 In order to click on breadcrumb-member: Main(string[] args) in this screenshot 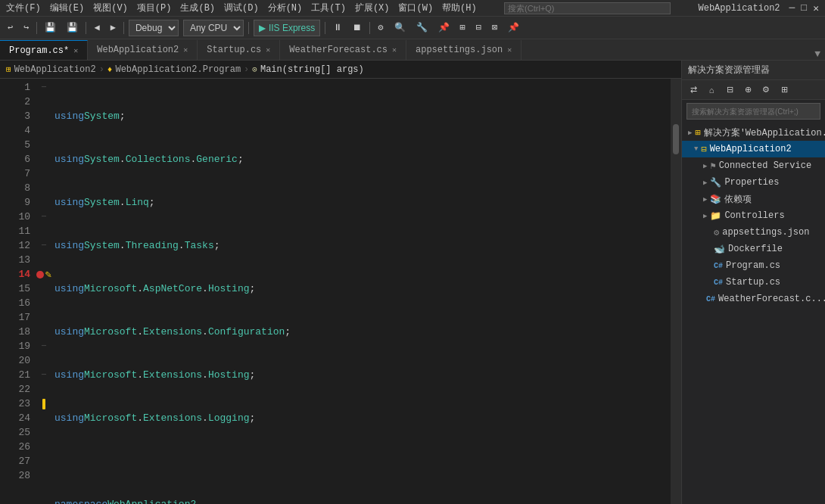, I will do `click(312, 70)`.